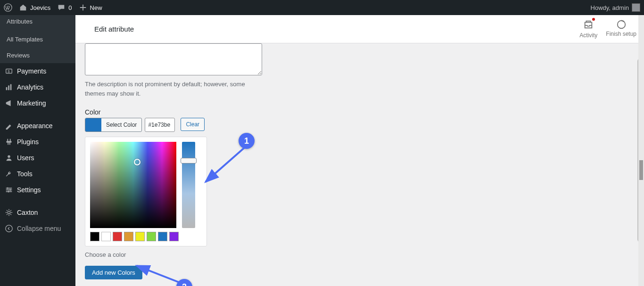 This screenshot has height=286, width=644. Describe the element at coordinates (61, 8) in the screenshot. I see `comment-icon` at that location.